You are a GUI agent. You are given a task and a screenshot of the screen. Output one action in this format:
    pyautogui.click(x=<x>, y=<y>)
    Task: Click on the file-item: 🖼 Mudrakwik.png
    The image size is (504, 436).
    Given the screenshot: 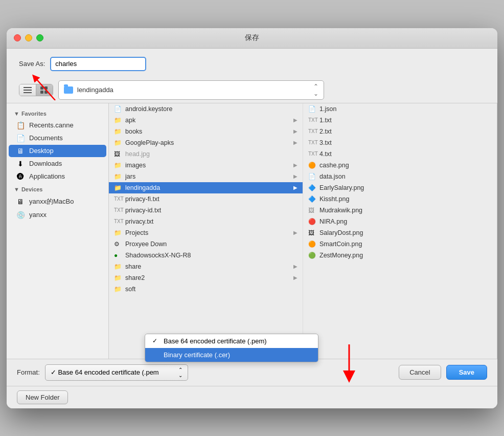 What is the action you would take?
    pyautogui.click(x=400, y=210)
    